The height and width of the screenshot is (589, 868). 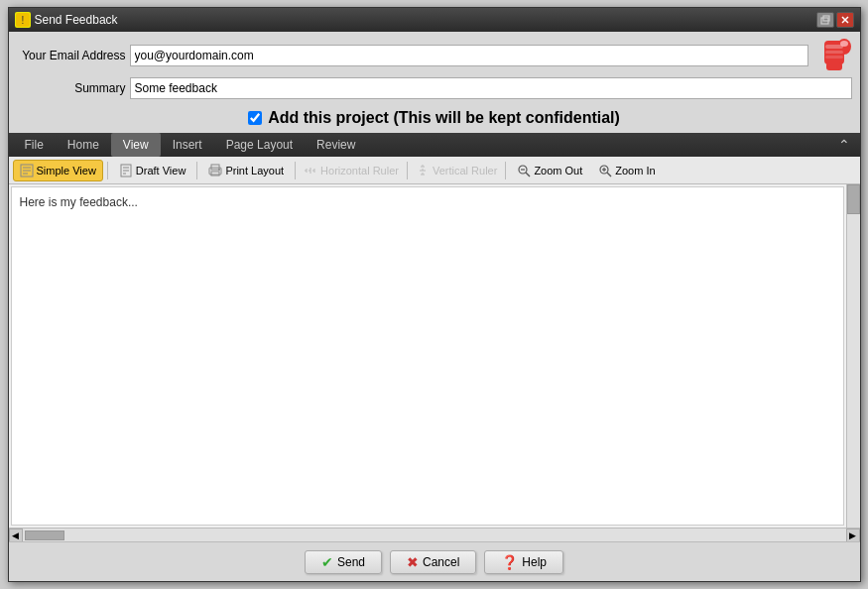 I want to click on print-layout-icon, so click(x=215, y=171).